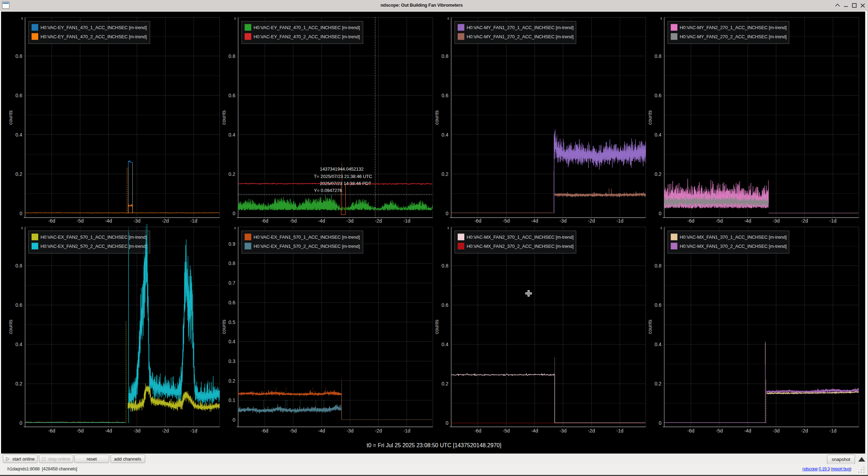  What do you see at coordinates (307, 237) in the screenshot?
I see `svg-text:H0:VAC-EX_FAN1_570_1_ACC_INCHS: H0:VAC-EX_FAN1_570_1_ACC_INCHSEC [m-tren…` at bounding box center [307, 237].